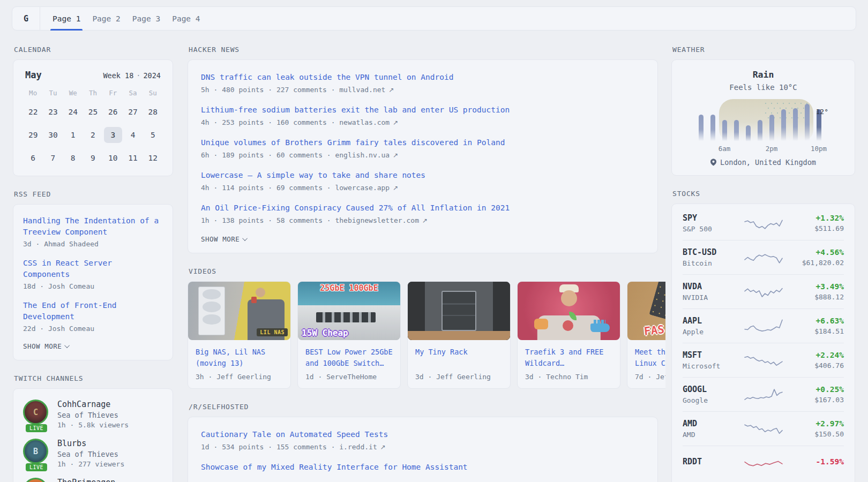  What do you see at coordinates (91, 464) in the screenshot?
I see `channel-viewers: 1h · 277 viewers` at bounding box center [91, 464].